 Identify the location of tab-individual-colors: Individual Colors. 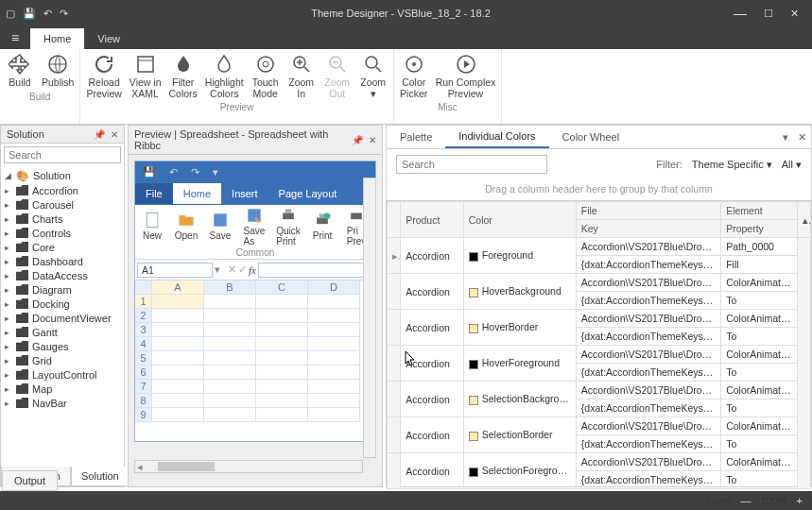
(497, 137).